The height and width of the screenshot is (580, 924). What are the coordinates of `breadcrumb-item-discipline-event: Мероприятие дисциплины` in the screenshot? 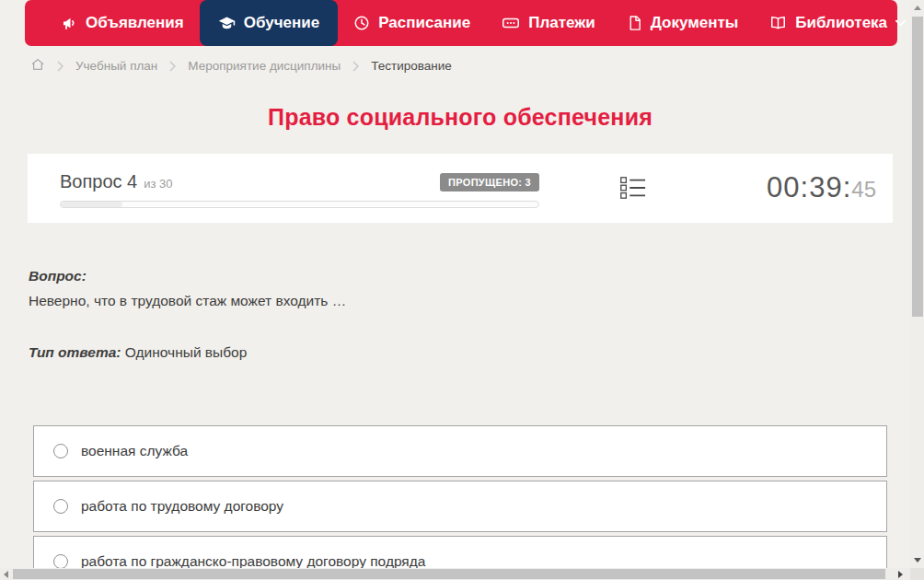 It's located at (264, 66).